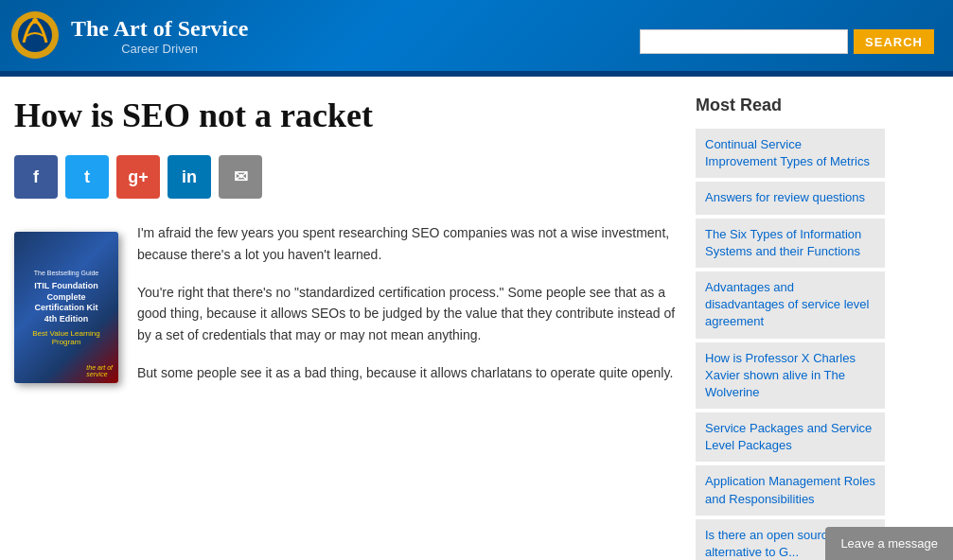 The width and height of the screenshot is (953, 560). Describe the element at coordinates (407, 314) in the screenshot. I see `article-paragraph-2: You're right that there's no "standardiz…` at that location.